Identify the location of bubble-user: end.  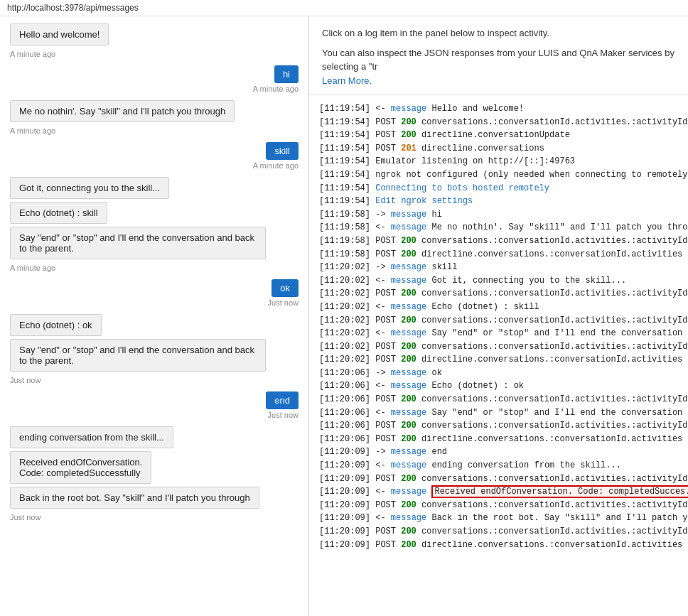
(282, 401).